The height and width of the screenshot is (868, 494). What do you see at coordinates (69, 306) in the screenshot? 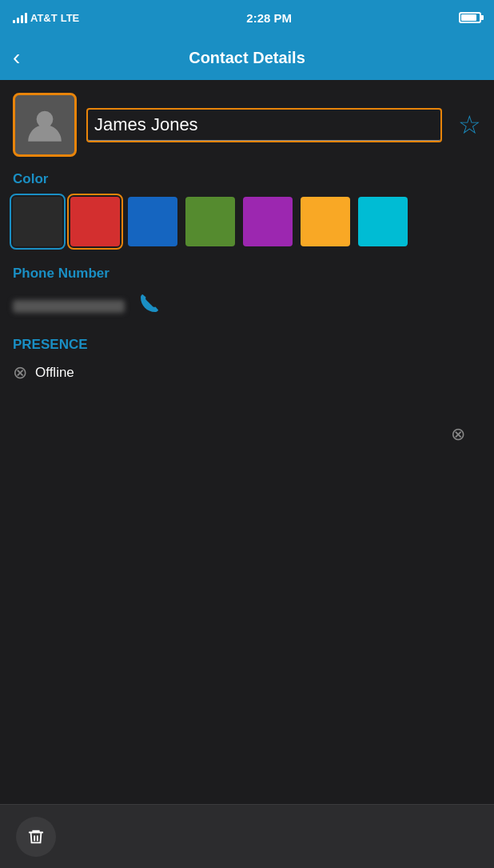
I see `phone-number-value` at bounding box center [69, 306].